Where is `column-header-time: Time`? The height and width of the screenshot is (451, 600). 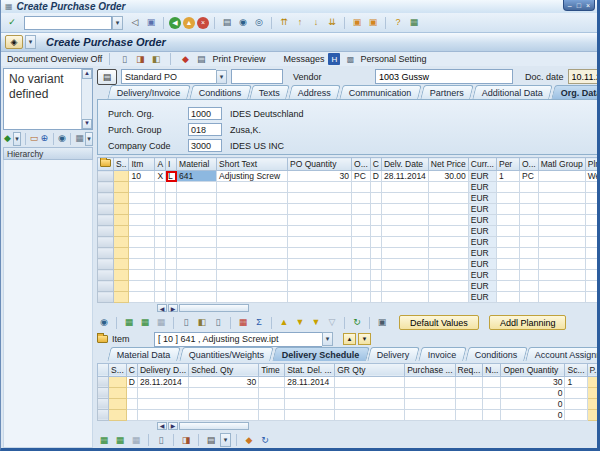
column-header-time: Time is located at coordinates (272, 370).